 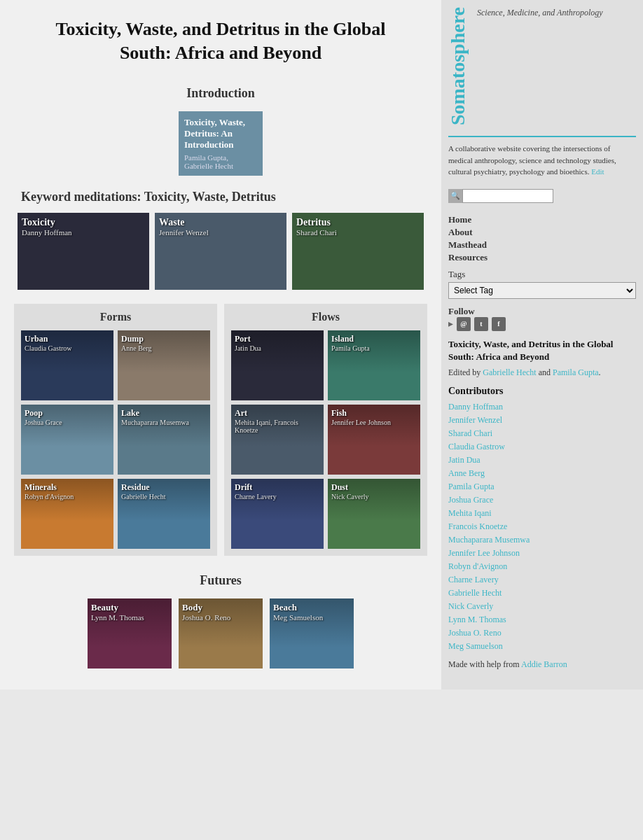 What do you see at coordinates (542, 580) in the screenshot?
I see `contributor-link: Charne Lavery` at bounding box center [542, 580].